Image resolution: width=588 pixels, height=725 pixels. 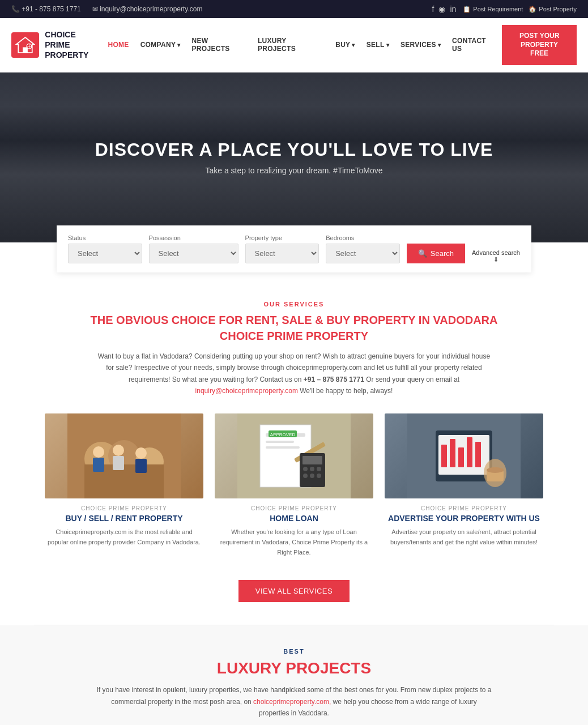 What do you see at coordinates (219, 45) in the screenshot?
I see `nav-new-projects: NEW PROJECTS` at bounding box center [219, 45].